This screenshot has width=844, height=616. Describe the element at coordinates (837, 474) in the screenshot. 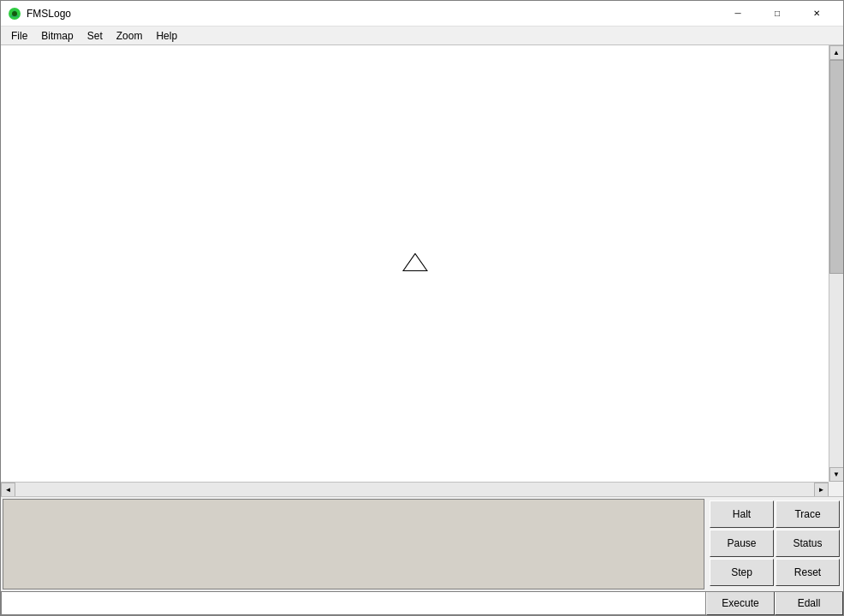

I see `scroll-down-button: ▼` at that location.